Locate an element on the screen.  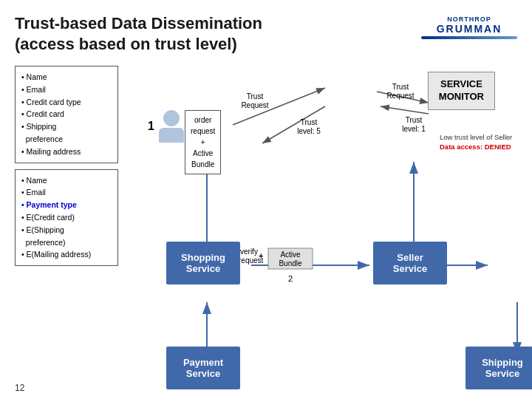
svg-text: level: 1 is located at coordinates (414, 129).